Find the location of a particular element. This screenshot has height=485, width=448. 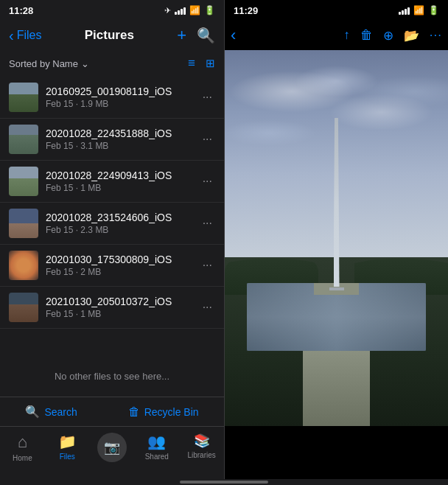

empty-state-text: No other files to see here... is located at coordinates (112, 376).